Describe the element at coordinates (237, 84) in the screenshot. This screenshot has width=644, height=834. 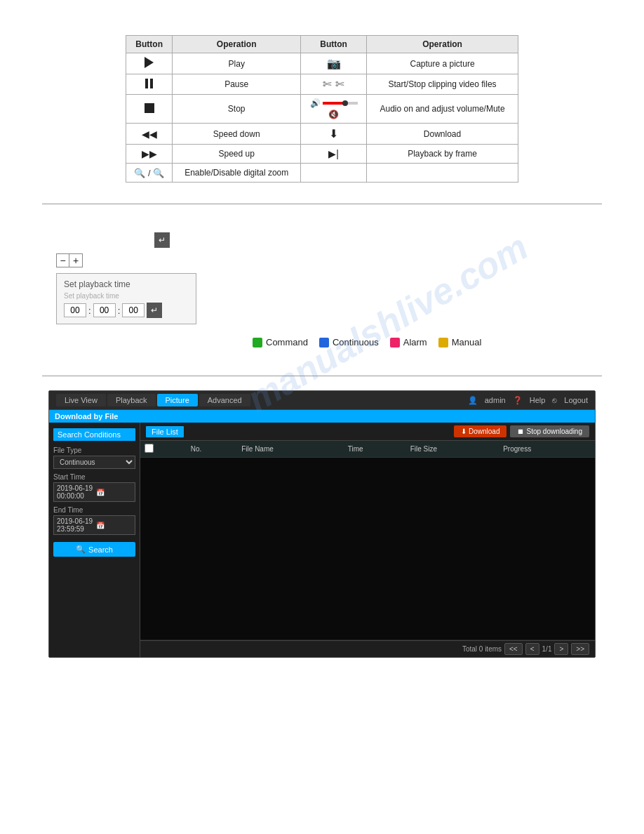
I see `pause-op: Pause` at that location.